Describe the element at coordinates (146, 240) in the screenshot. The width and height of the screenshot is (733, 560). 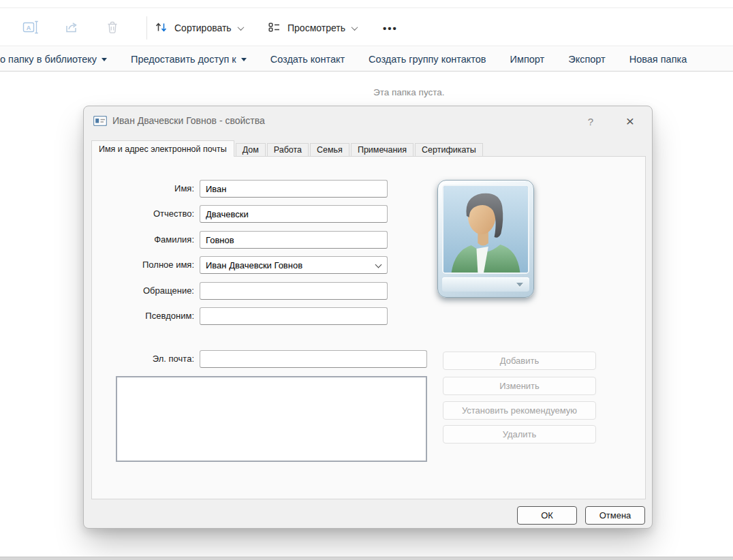
I see `last-name-label: Фамилия:` at that location.